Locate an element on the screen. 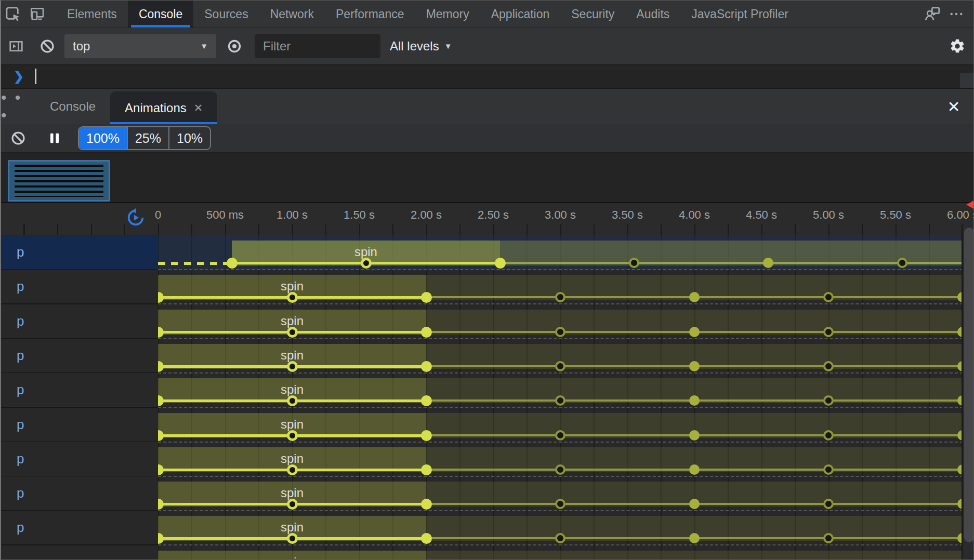  animation-bar is located at coordinates (292, 555).